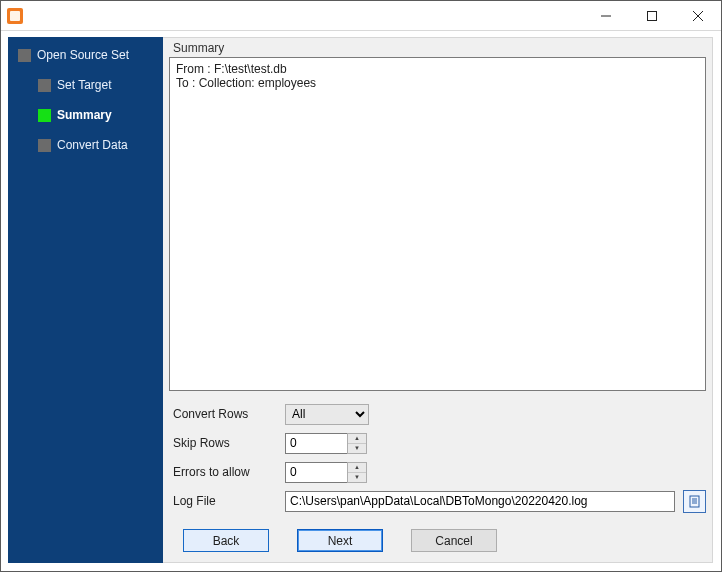 This screenshot has height=572, width=722. What do you see at coordinates (606, 16) in the screenshot?
I see `minimize-button` at bounding box center [606, 16].